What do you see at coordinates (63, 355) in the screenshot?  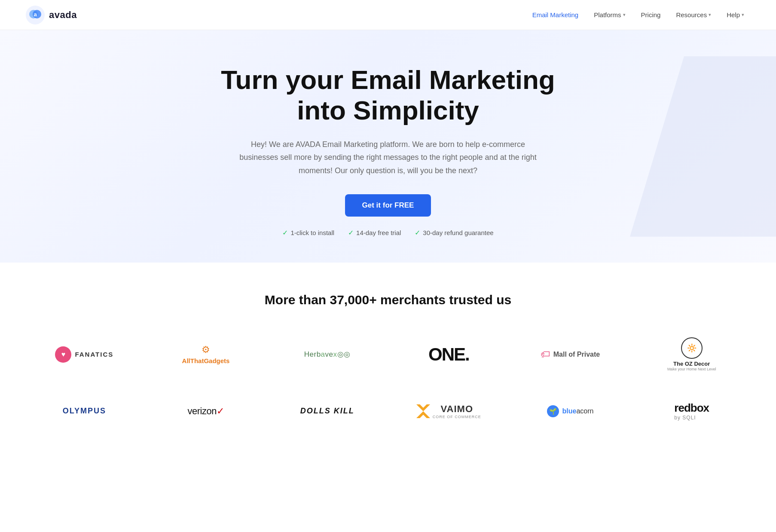 I see `fanatics-heart-icon: ♥` at bounding box center [63, 355].